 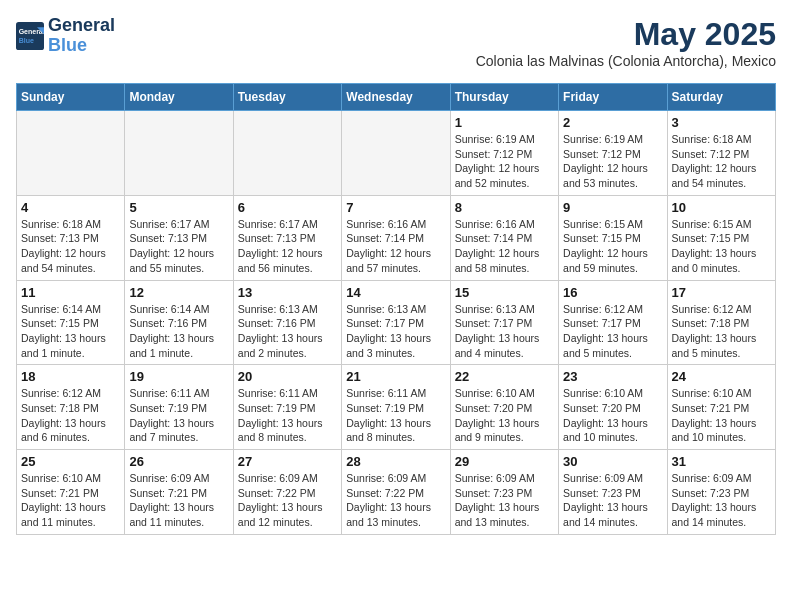 What do you see at coordinates (178, 376) in the screenshot?
I see `day-number: 19` at bounding box center [178, 376].